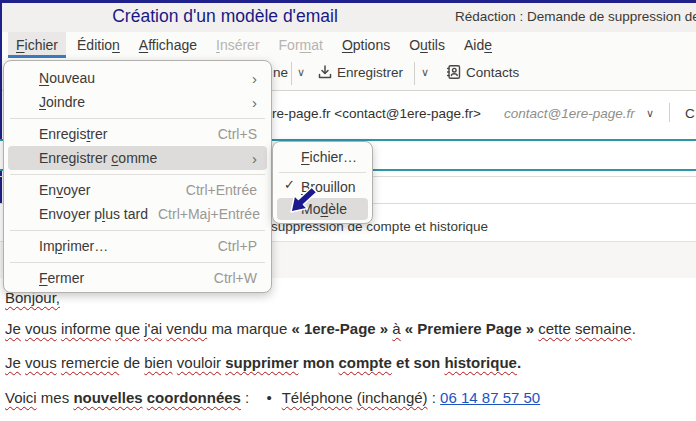 This screenshot has height=421, width=696. Describe the element at coordinates (263, 362) in the screenshot. I see `body-line: Je vous remercie de bien vouloir supprim…` at that location.